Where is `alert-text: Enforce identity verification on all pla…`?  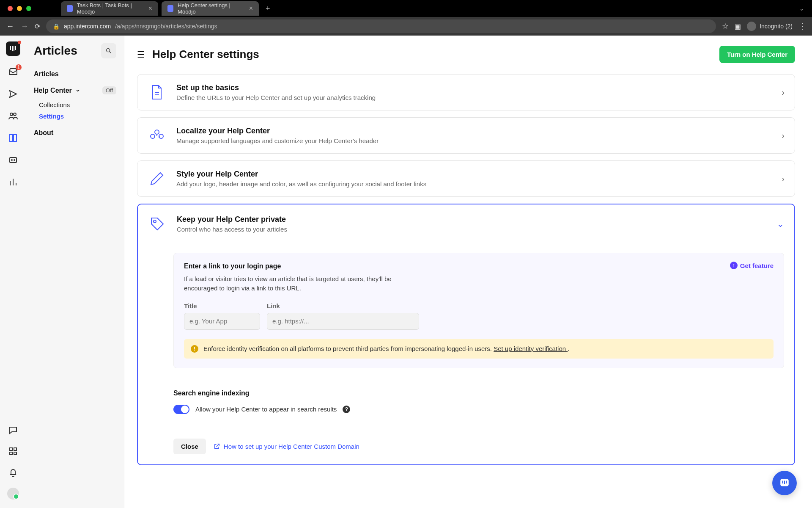
alert-text: Enforce identity verification on all pla… is located at coordinates (387, 349).